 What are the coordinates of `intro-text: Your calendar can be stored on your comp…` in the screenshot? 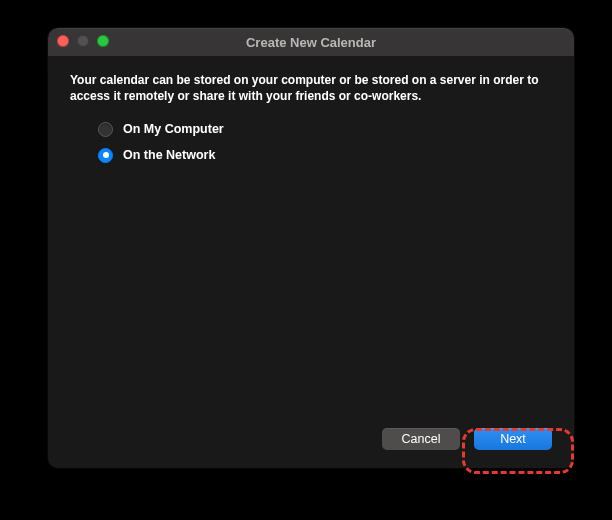 It's located at (311, 88).